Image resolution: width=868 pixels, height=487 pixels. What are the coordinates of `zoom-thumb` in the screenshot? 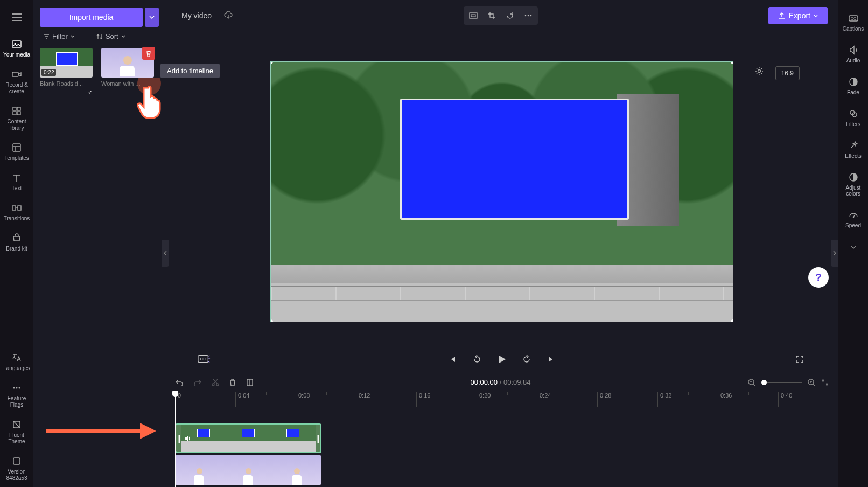 It's located at (764, 382).